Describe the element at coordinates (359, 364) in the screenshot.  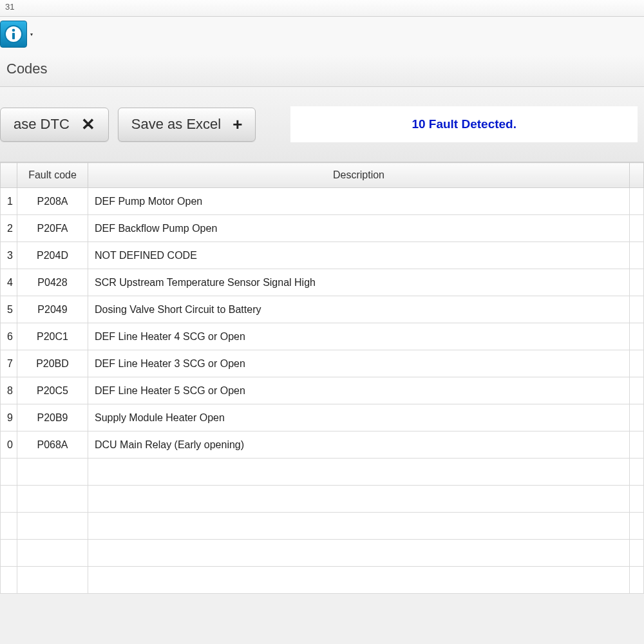
I see `row-description: DEF Line Heater 3 SCG or Open` at that location.